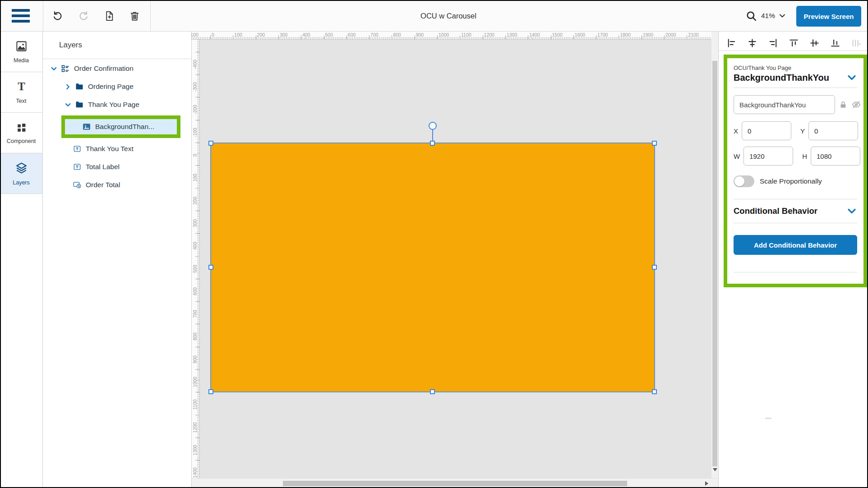 The width and height of the screenshot is (868, 488). Describe the element at coordinates (654, 267) in the screenshot. I see `resize-handle-e` at that location.